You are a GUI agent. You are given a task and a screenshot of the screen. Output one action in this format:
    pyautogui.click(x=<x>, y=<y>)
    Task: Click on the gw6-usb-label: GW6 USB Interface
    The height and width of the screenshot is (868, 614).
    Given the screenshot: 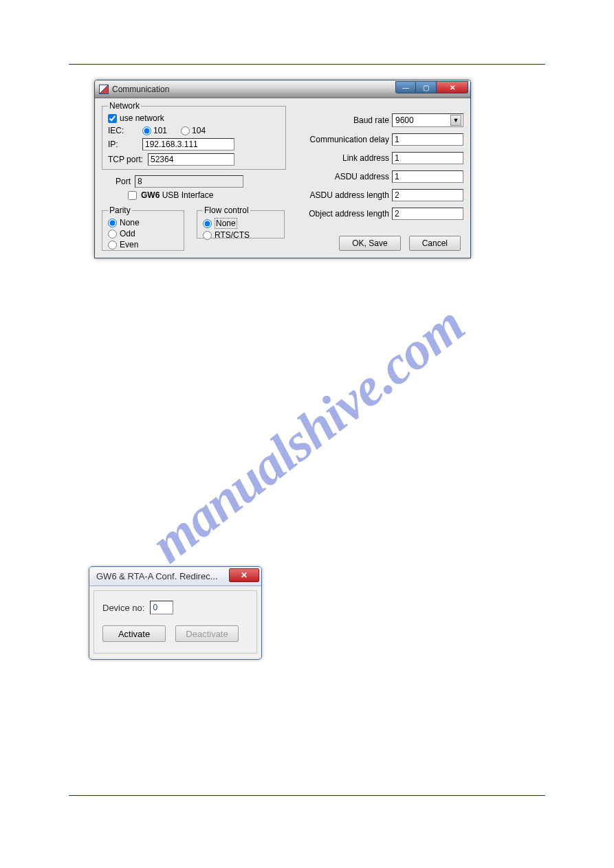 What is the action you would take?
    pyautogui.click(x=177, y=195)
    